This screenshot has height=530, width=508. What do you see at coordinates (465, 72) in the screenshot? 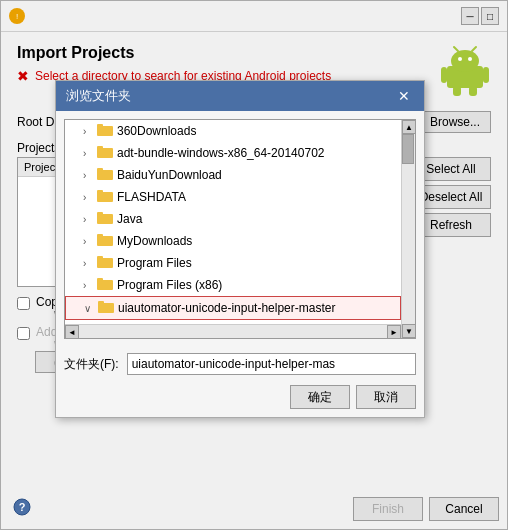
I see `android-logo` at bounding box center [465, 72].